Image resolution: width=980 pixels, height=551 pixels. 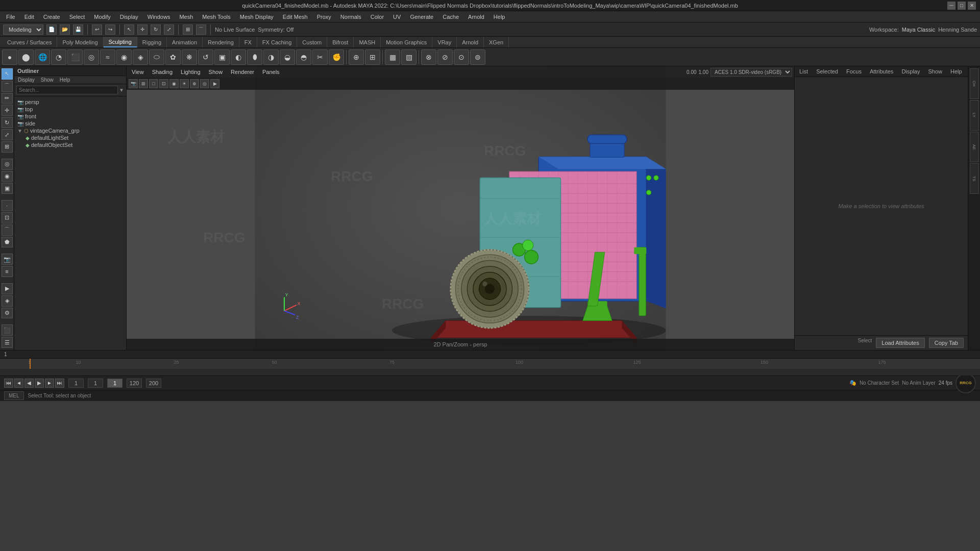 What do you see at coordinates (351, 17) in the screenshot?
I see `menu-normals: Normals` at bounding box center [351, 17].